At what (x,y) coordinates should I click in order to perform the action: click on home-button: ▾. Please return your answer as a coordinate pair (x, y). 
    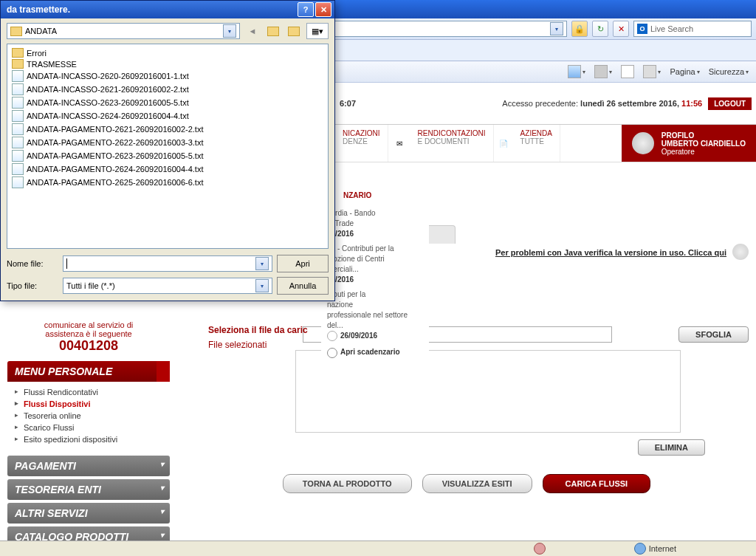
    Looking at the image, I should click on (577, 72).